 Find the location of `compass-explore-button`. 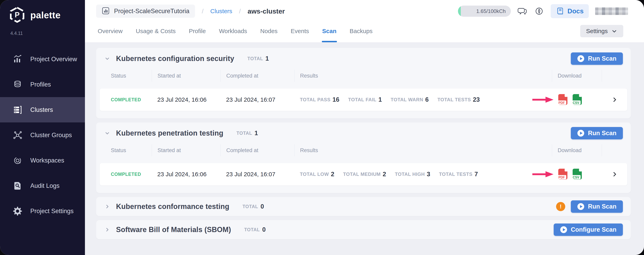

compass-explore-button is located at coordinates (539, 11).